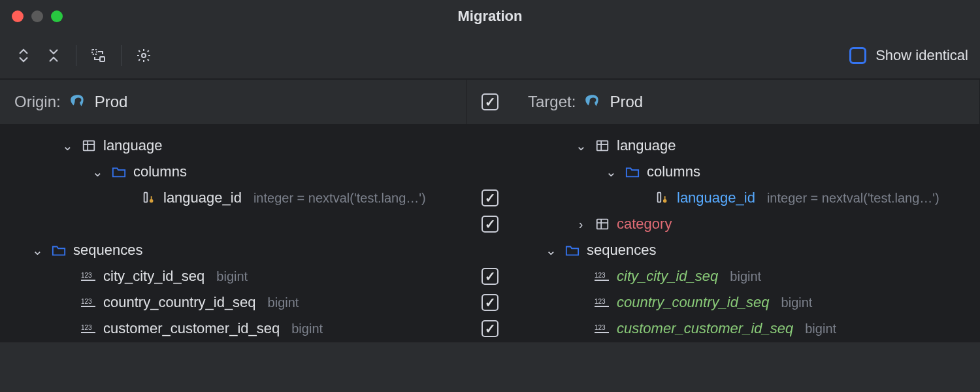 This screenshot has height=392, width=980. Describe the element at coordinates (581, 225) in the screenshot. I see `chevron-right-icon: ›` at that location.